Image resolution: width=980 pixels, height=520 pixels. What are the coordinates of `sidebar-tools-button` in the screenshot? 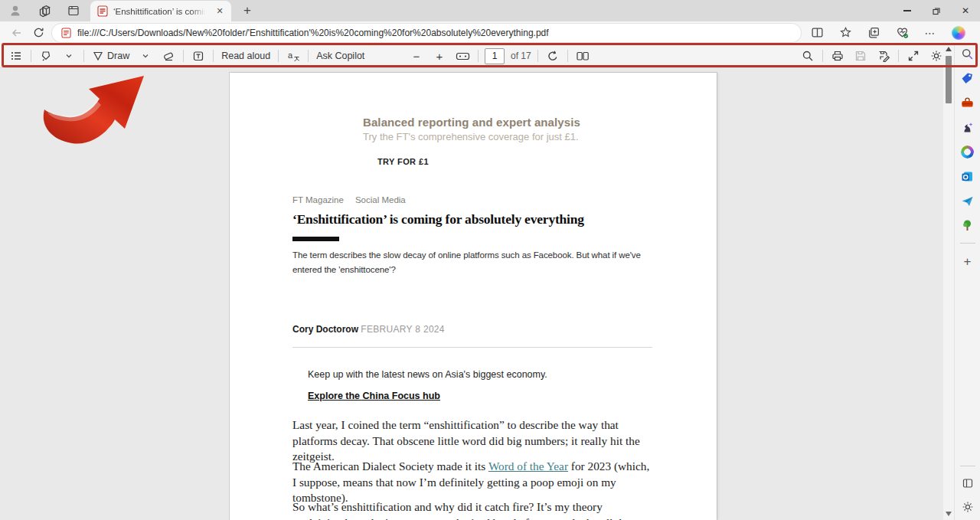 It's located at (968, 103).